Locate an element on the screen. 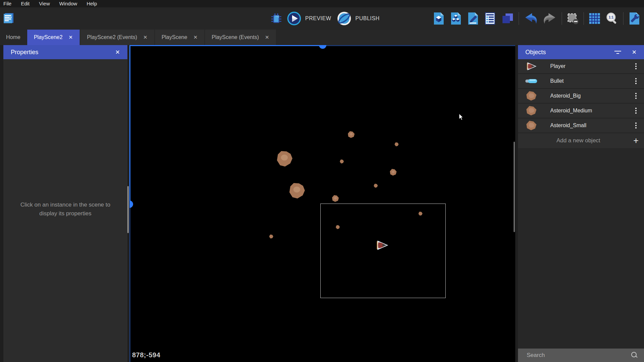  object-groups-icon is located at coordinates (456, 19).